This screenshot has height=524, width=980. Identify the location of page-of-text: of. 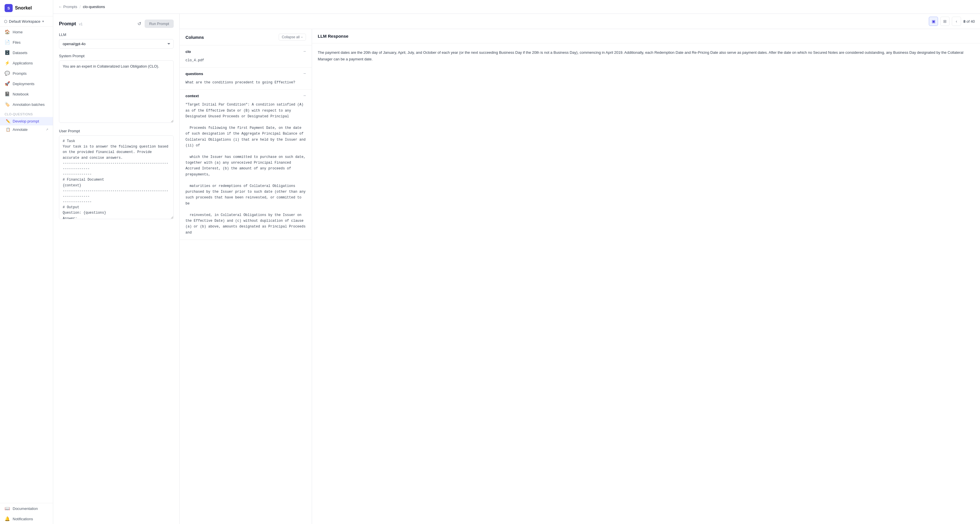
(968, 21).